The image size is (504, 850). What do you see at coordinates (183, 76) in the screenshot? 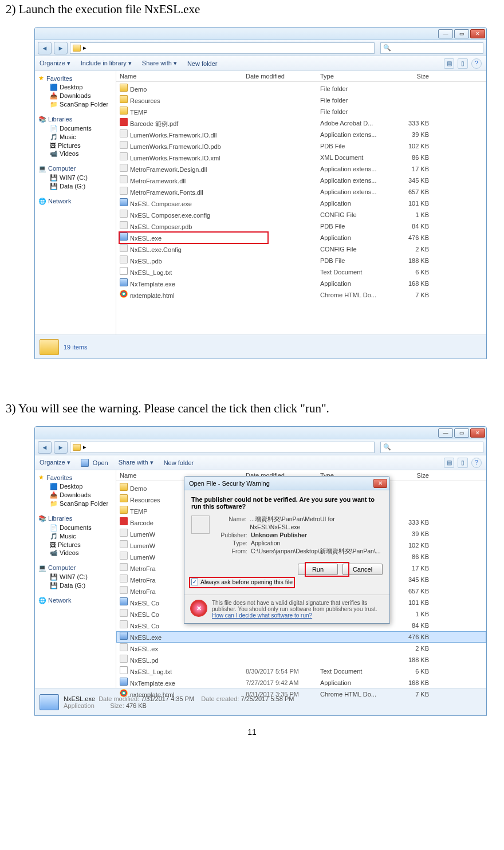
I see `col-name: Name` at bounding box center [183, 76].